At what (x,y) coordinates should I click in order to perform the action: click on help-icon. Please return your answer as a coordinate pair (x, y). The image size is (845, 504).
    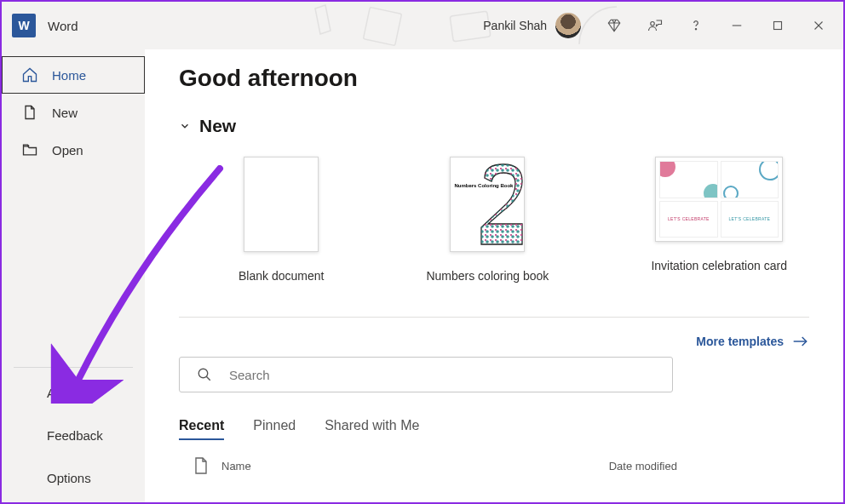
    Looking at the image, I should click on (696, 26).